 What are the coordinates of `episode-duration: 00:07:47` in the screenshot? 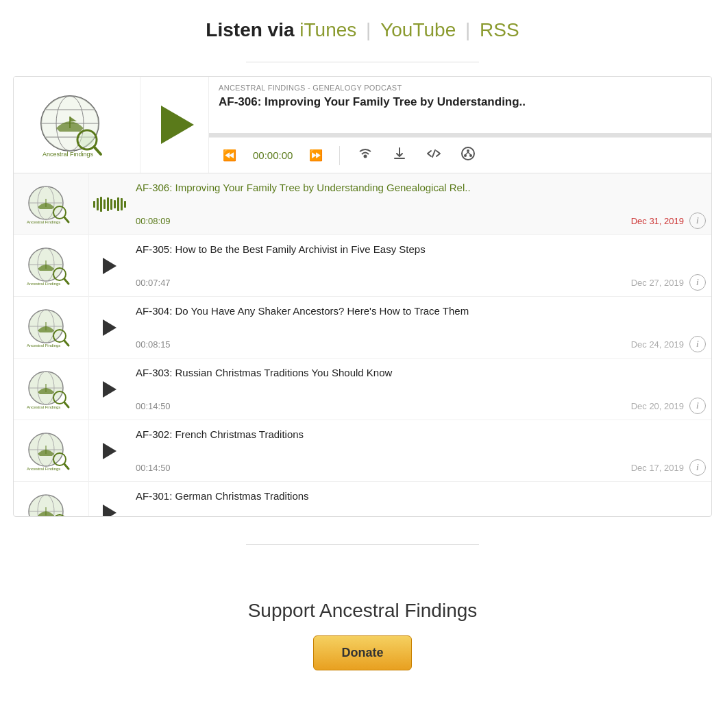 It's located at (153, 282).